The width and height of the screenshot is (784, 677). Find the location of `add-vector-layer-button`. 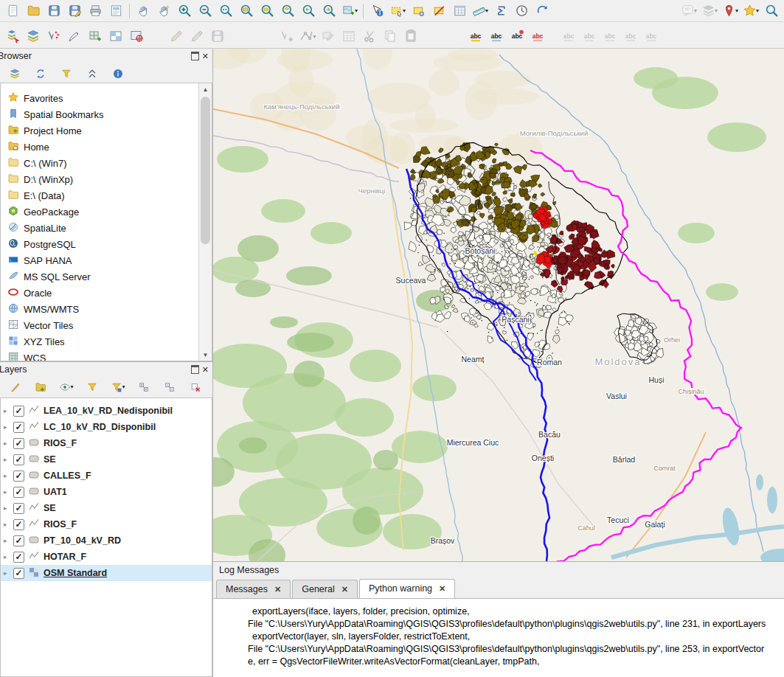

add-vector-layer-button is located at coordinates (33, 36).